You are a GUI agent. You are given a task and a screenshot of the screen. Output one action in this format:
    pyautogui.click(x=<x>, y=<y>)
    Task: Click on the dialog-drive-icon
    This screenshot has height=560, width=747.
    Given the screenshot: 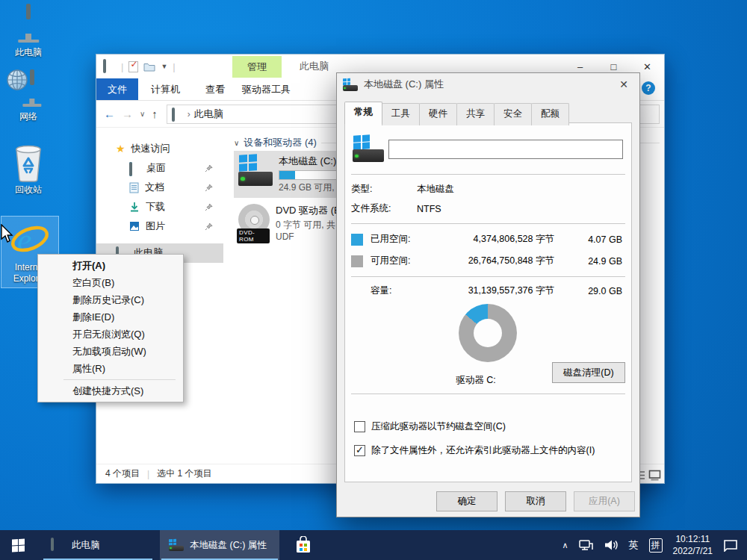 What is the action you would take?
    pyautogui.click(x=350, y=85)
    